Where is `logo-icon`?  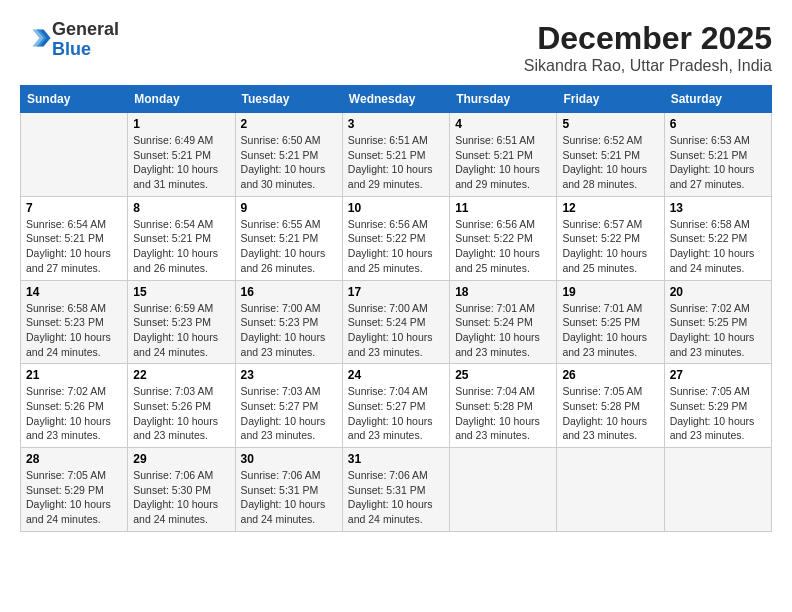
logo-icon is located at coordinates (38, 38).